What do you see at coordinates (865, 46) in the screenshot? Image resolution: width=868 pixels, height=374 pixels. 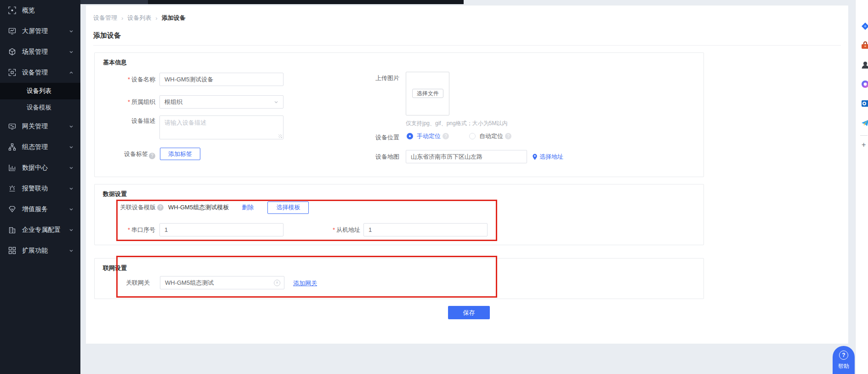 I see `toolbox-icon` at bounding box center [865, 46].